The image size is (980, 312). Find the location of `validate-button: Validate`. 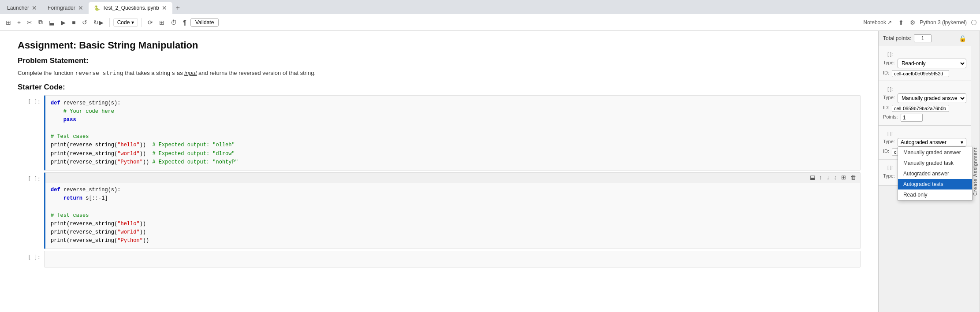

validate-button: Validate is located at coordinates (205, 22).